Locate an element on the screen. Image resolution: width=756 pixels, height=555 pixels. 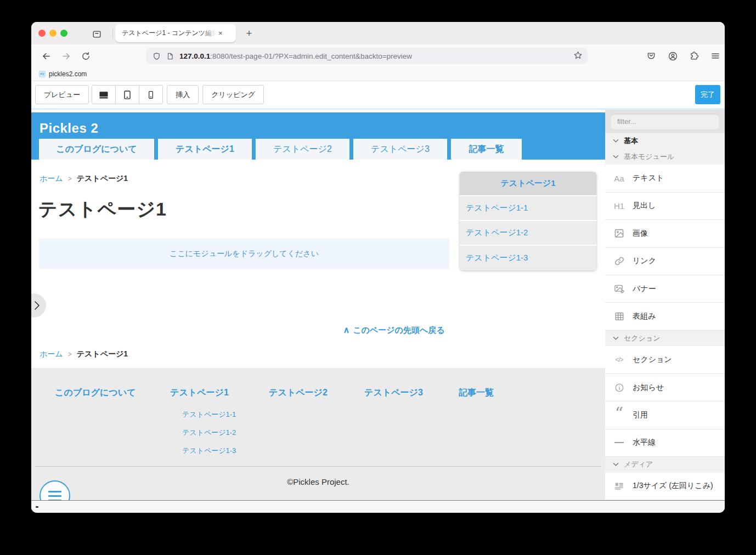
desktop-preview-button is located at coordinates (104, 94).